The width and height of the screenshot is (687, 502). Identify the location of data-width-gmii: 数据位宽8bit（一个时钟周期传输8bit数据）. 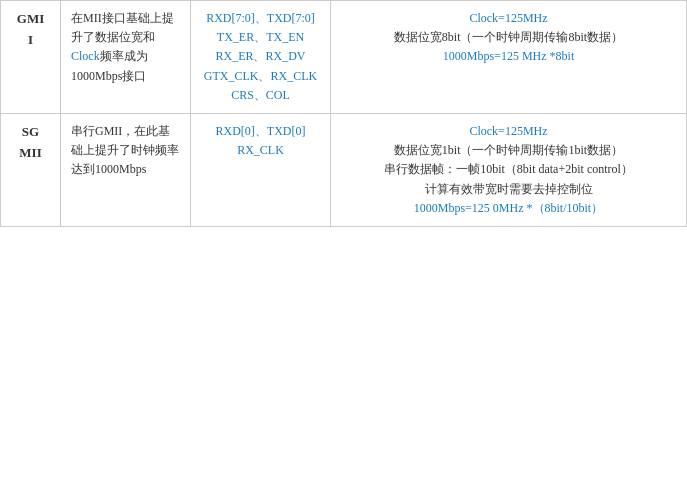
(508, 37).